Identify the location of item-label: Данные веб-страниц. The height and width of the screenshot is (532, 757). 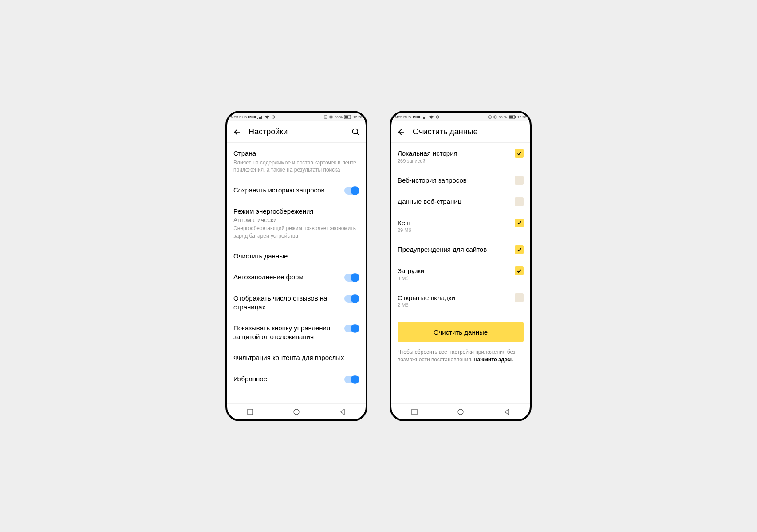
(454, 202).